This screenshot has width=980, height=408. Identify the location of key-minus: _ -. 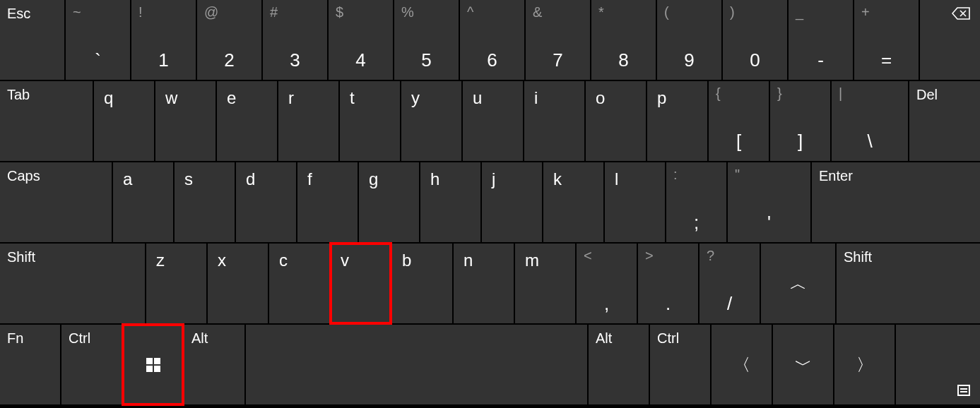
(821, 40).